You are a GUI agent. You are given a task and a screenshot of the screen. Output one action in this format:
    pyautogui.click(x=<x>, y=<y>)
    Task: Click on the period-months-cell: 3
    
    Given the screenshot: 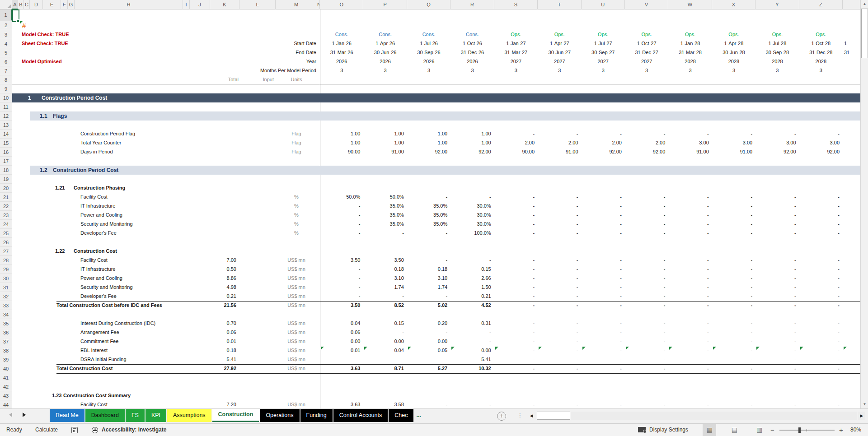 What is the action you would take?
    pyautogui.click(x=385, y=70)
    